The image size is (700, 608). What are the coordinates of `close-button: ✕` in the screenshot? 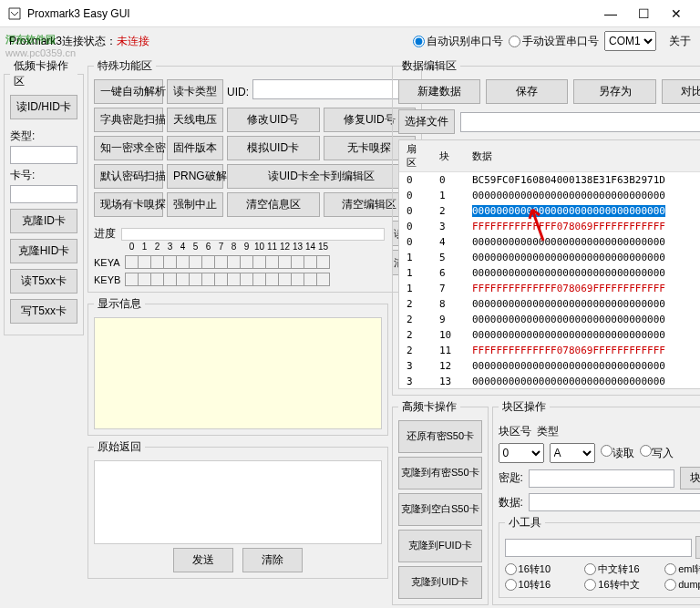 It's located at (676, 14).